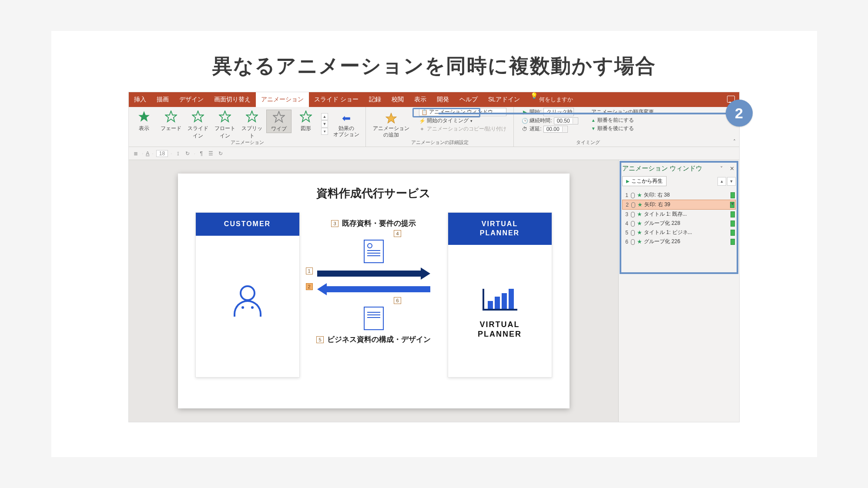 The height and width of the screenshot is (488, 868). I want to click on gallery-more-icon: ▾, so click(325, 131).